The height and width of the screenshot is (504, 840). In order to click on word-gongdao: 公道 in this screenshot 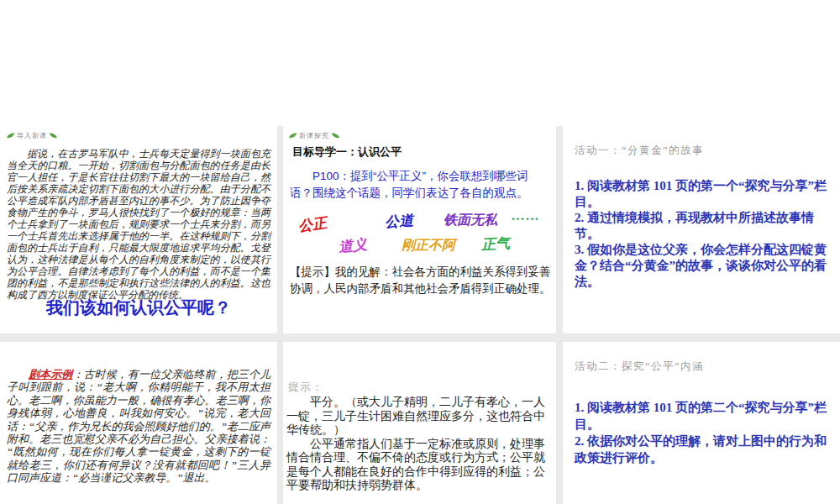, I will do `click(399, 222)`.